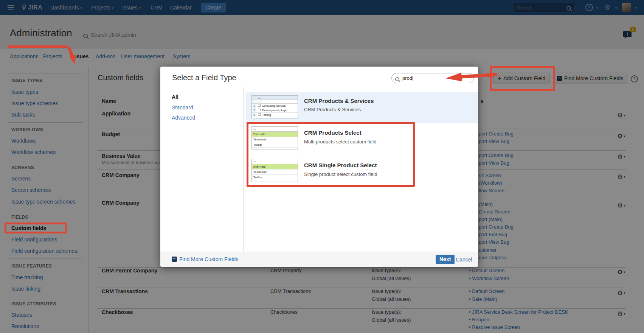  What do you see at coordinates (433, 78) in the screenshot?
I see `field-type-search-input: prod` at bounding box center [433, 78].